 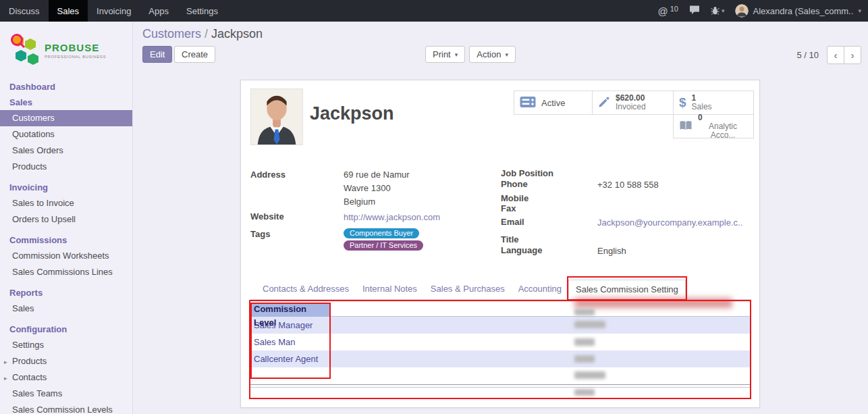 What do you see at coordinates (383, 246) in the screenshot?
I see `tag-partner-it-services: Partner / IT Services` at bounding box center [383, 246].